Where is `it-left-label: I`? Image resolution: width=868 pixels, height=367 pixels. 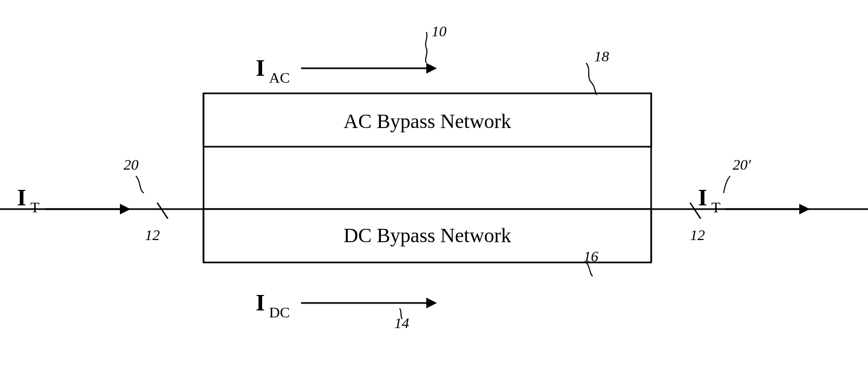 it-left-label: I is located at coordinates (21, 197).